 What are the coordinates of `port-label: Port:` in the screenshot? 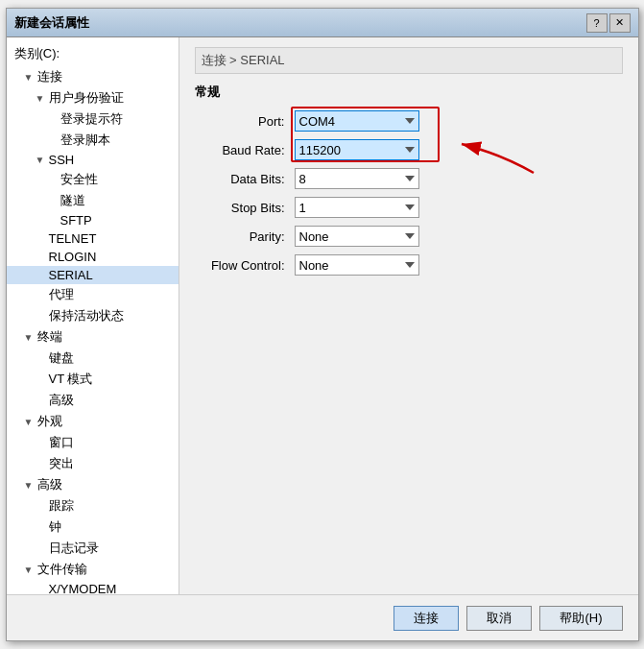 It's located at (243, 121).